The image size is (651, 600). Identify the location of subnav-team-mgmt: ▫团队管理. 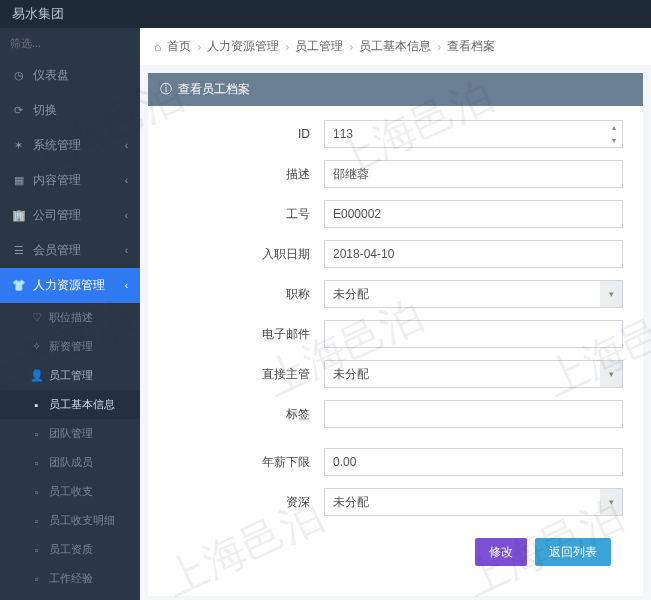
(70, 434).